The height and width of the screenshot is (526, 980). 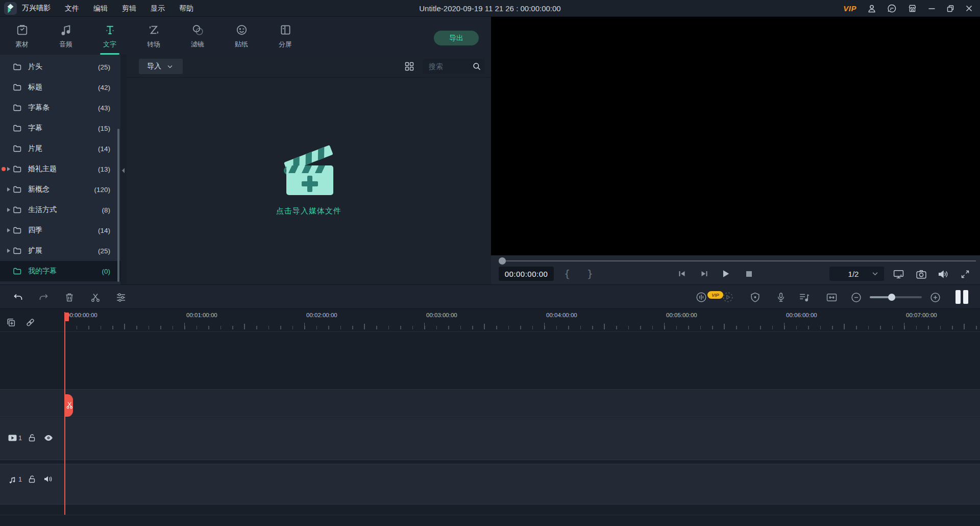 What do you see at coordinates (186, 8) in the screenshot?
I see `menu-help: 帮助` at bounding box center [186, 8].